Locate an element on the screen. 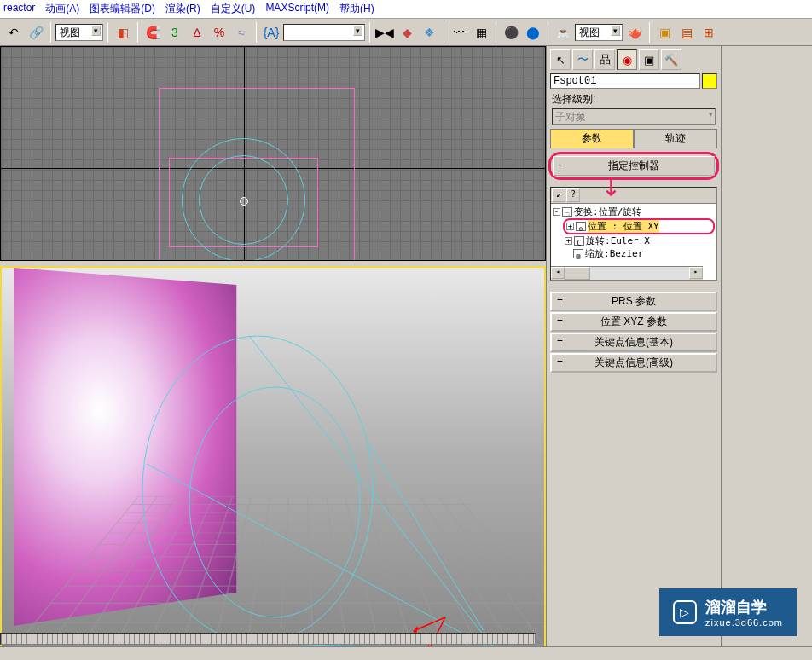 The width and height of the screenshot is (812, 660). display-tab-icon: ▣ is located at coordinates (649, 60).